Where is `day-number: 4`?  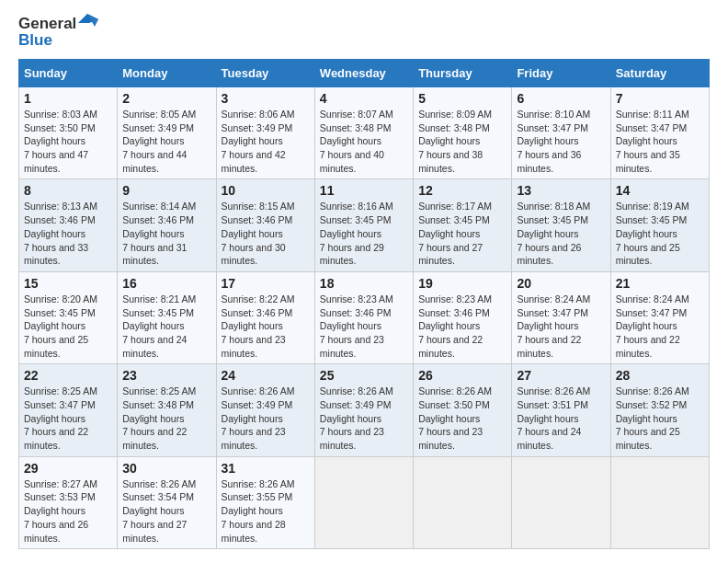
day-number: 4 is located at coordinates (364, 98).